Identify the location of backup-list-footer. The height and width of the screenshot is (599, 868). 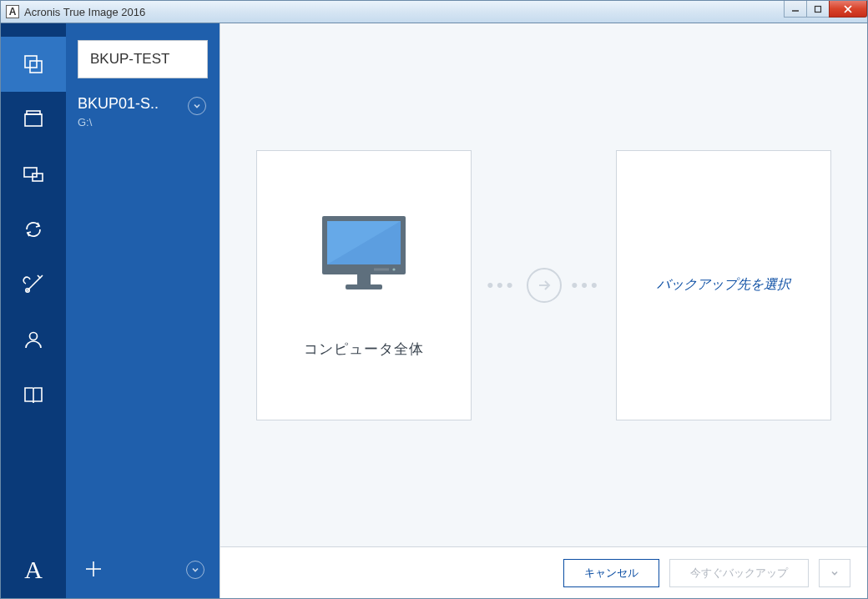
(143, 570).